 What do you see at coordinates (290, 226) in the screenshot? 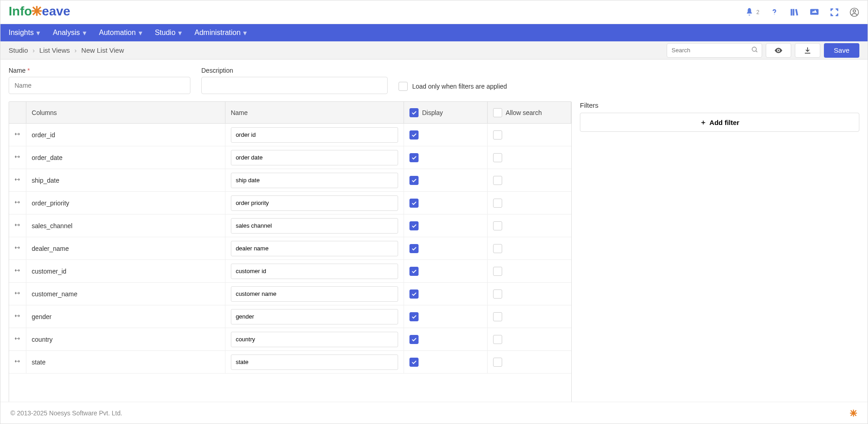
I see `table-row: sales_channel` at bounding box center [290, 226].